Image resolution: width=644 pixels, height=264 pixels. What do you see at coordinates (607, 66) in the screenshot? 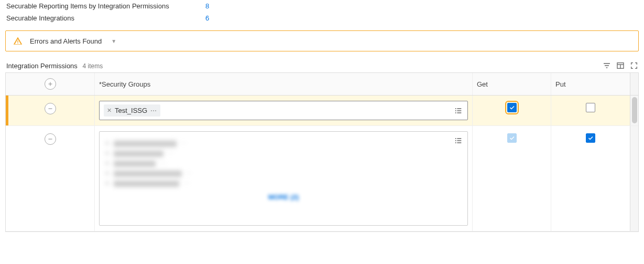
I see `filter-icon` at bounding box center [607, 66].